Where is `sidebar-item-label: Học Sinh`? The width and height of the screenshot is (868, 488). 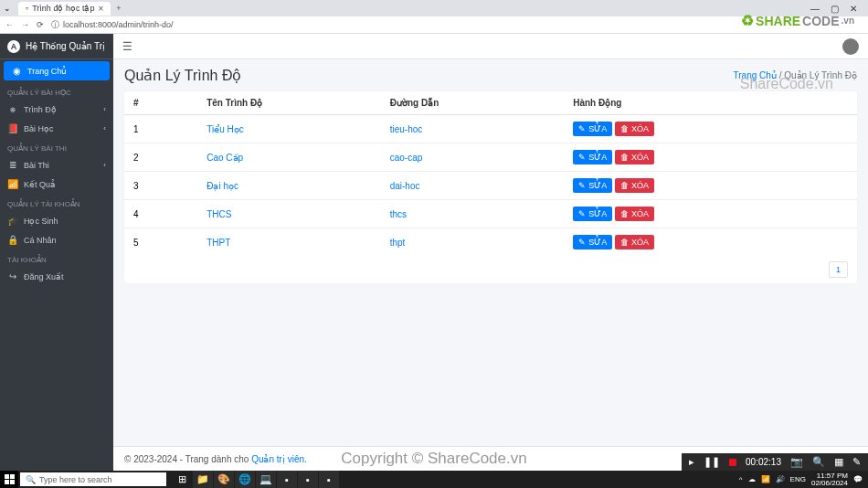 sidebar-item-label: Học Sinh is located at coordinates (41, 221).